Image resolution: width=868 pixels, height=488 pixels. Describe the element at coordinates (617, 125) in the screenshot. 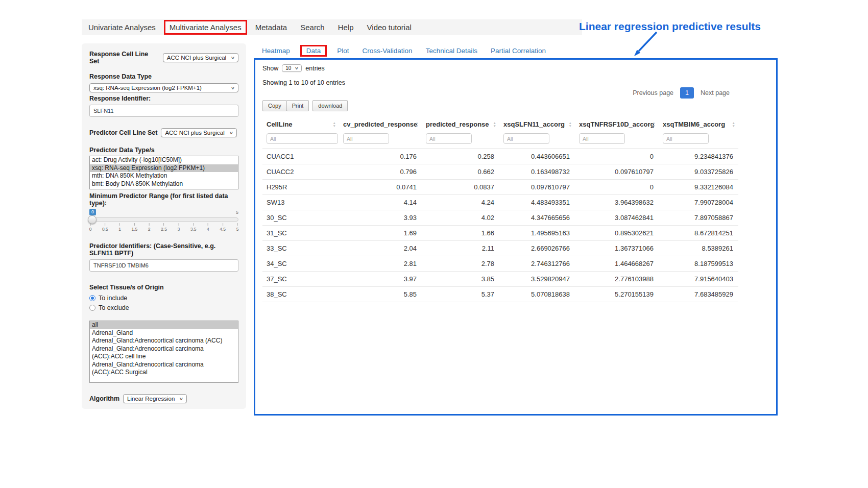

I see `column-label: xsqTNFRSF10D_accorg` at that location.